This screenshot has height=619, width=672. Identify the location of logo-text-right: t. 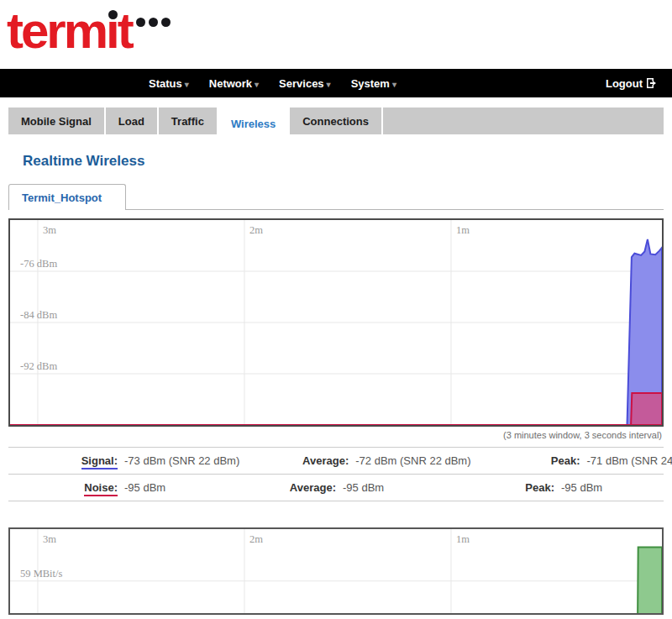
(124, 30).